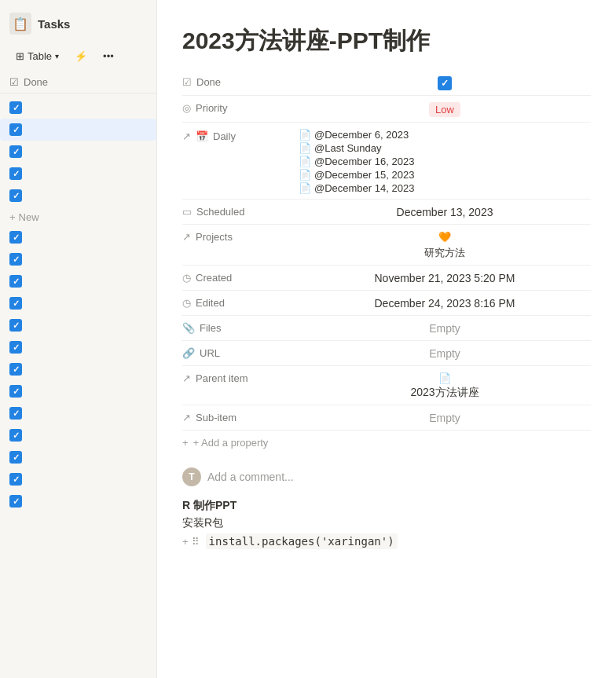  Describe the element at coordinates (251, 477) in the screenshot. I see `comment-input: Add a comment...` at that location.